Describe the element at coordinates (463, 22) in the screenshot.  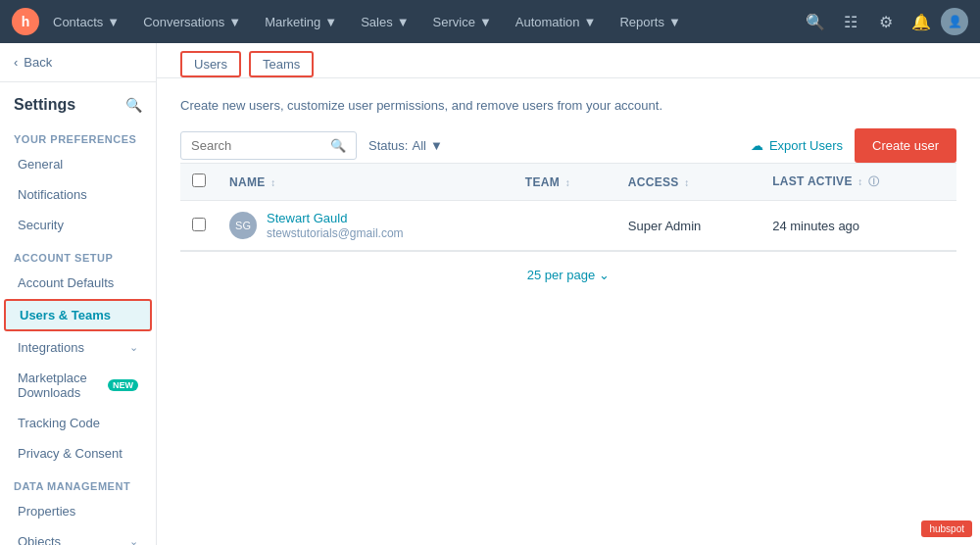
I see `nav-service: Service ▼` at that location.